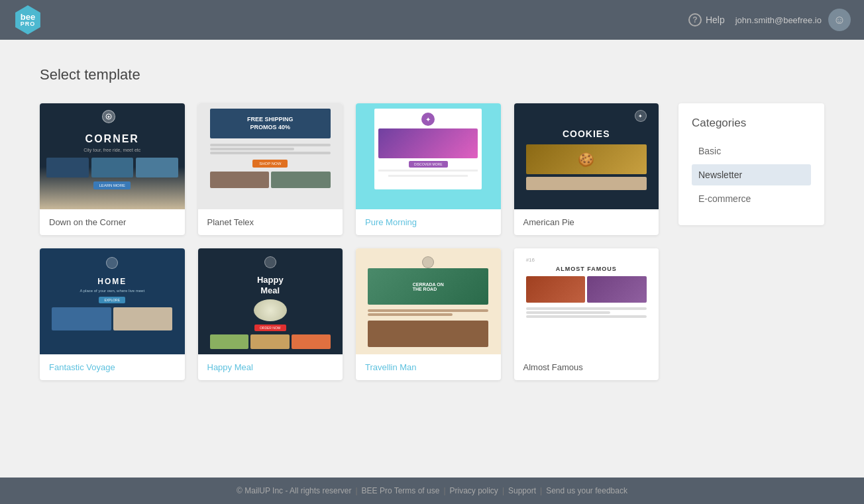 The image size is (864, 504). Describe the element at coordinates (587, 156) in the screenshot. I see `thumb-pie-bg: ✦ COOKIES 🍪` at that location.